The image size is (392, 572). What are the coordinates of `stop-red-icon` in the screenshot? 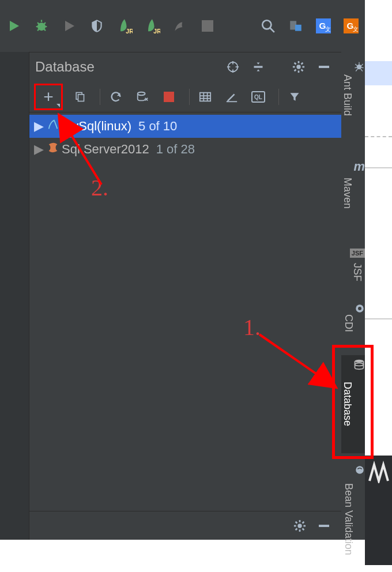 It's located at (169, 97).